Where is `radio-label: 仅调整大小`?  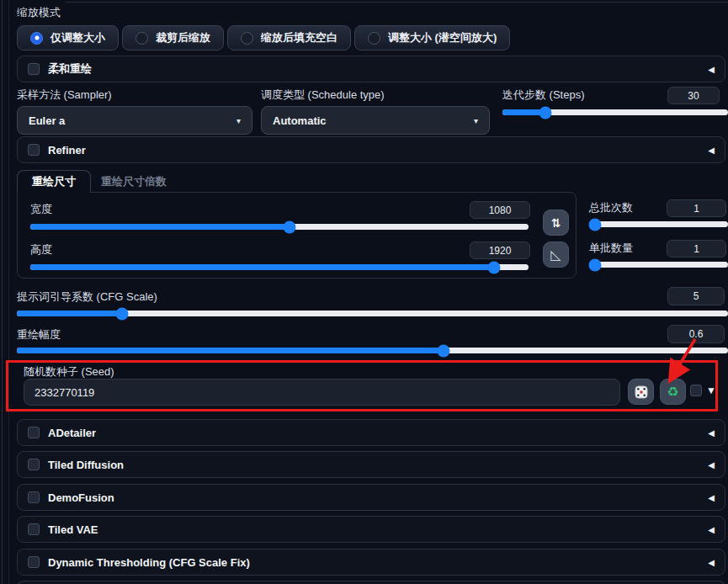
radio-label: 仅调整大小 is located at coordinates (77, 38).